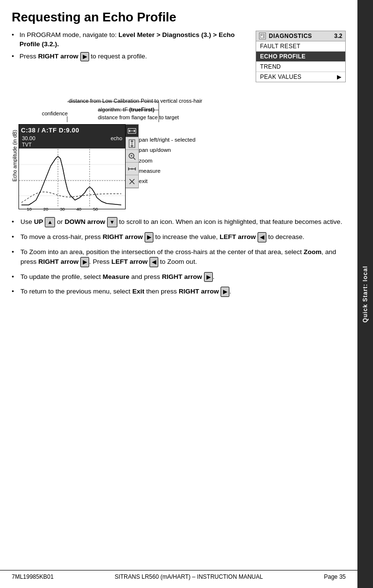 The width and height of the screenshot is (373, 588). What do you see at coordinates (167, 155) in the screenshot?
I see `icon-labels: pan left/right - selected pan up/down zo…` at bounding box center [167, 155].